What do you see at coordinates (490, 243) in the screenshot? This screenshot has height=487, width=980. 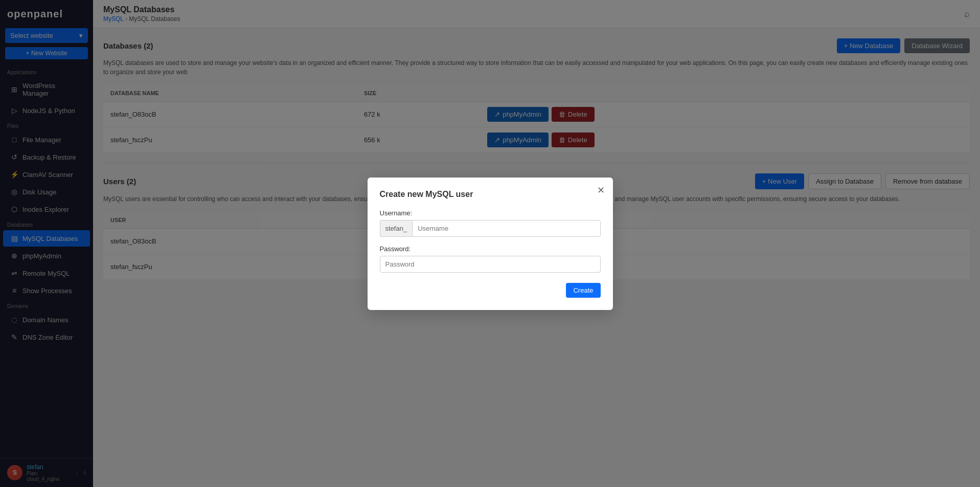 I see `create-mysql-user-modal: Create new MySQL user ✕ Username: stefan…` at bounding box center [490, 243].